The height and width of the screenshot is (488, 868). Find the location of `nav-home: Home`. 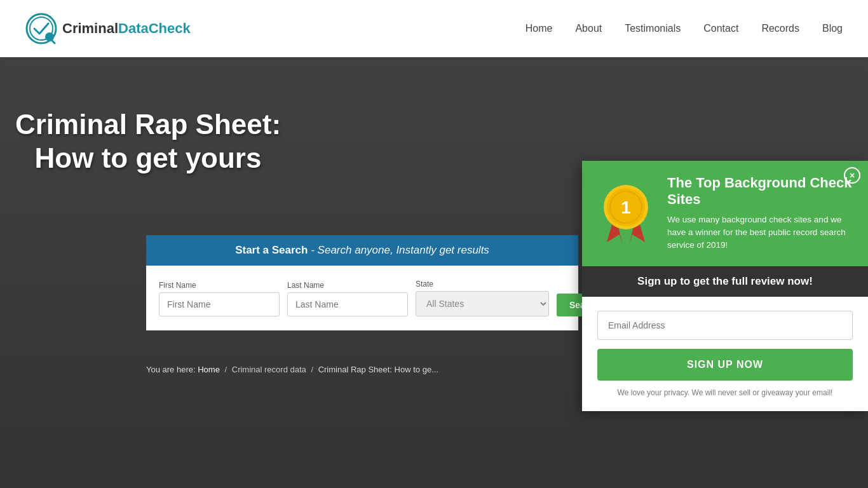

nav-home: Home is located at coordinates (539, 29).